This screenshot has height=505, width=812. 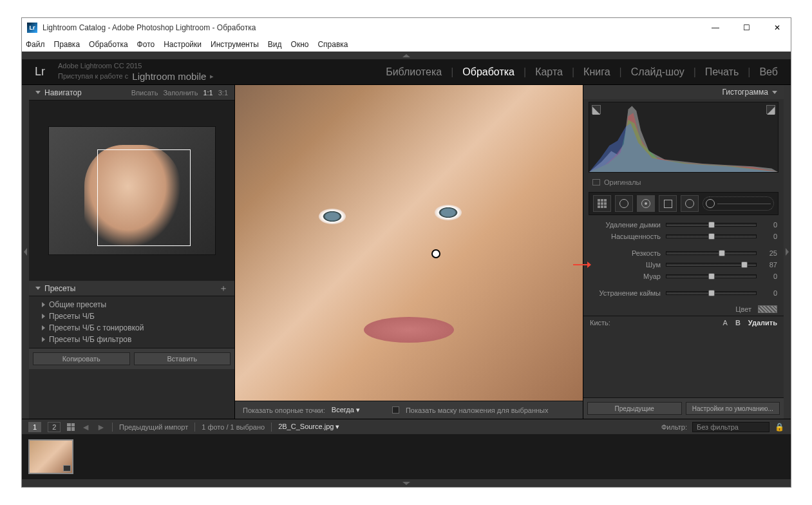 I want to click on presets-header: Пресеты ＋, so click(x=131, y=289).